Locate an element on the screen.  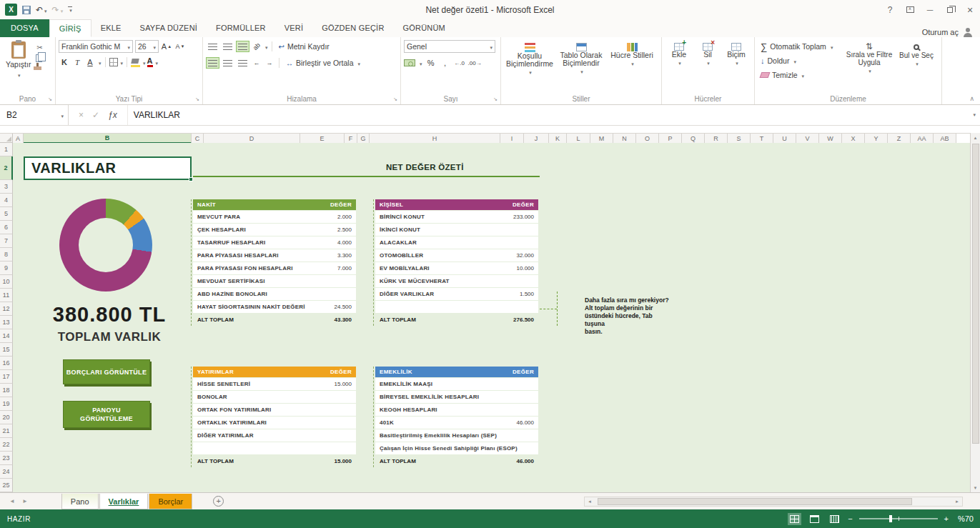
row-header: 7 is located at coordinates (6, 241).